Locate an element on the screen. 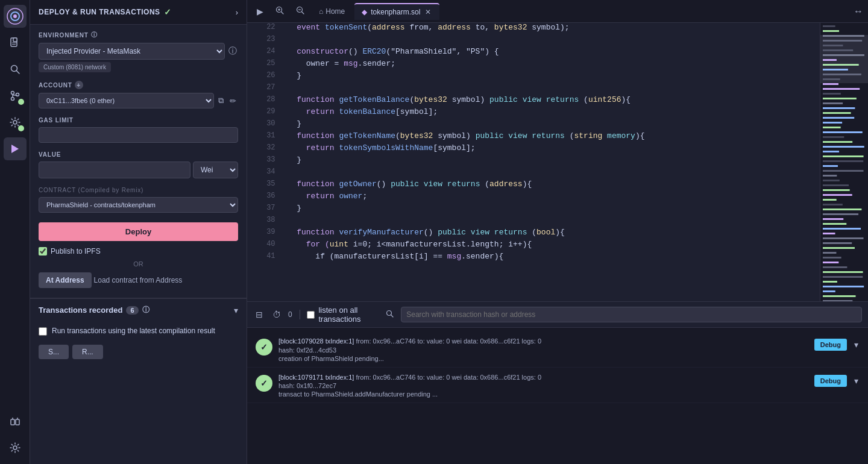  account-select: 0xC11...3fbe6 (0 ether) is located at coordinates (127, 101).